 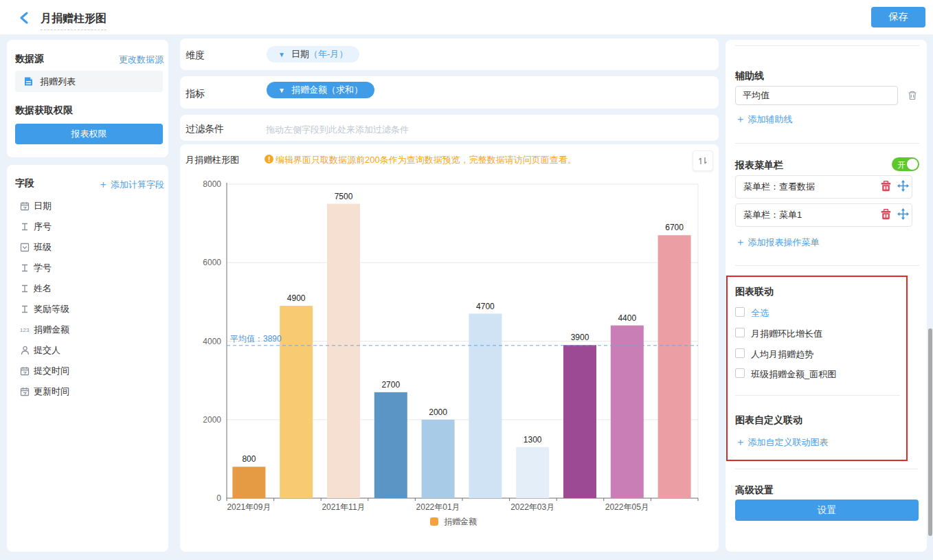 I want to click on svg-text: 2700, so click(x=390, y=385).